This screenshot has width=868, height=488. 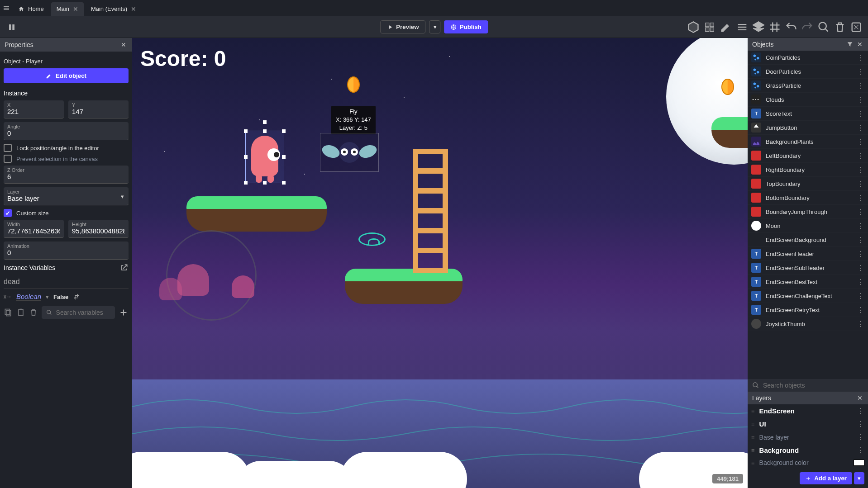 I want to click on custom-size-checkbox, so click(x=8, y=213).